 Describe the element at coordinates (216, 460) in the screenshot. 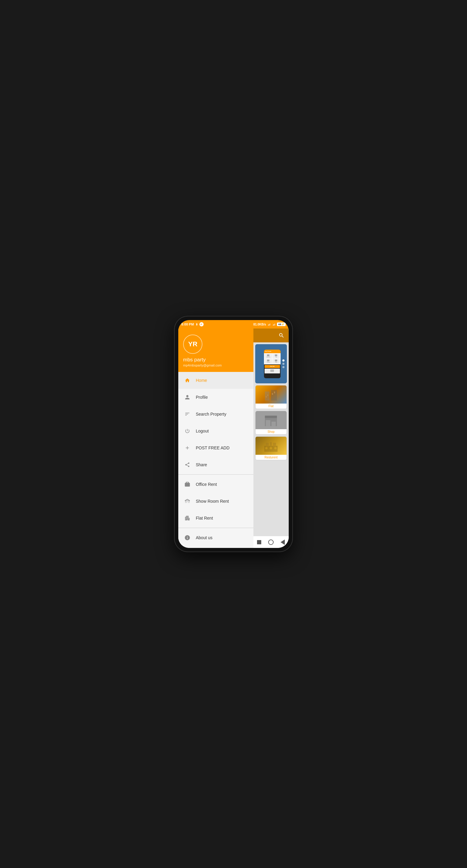

I see `drawer-menu-section1: Home Profile` at that location.